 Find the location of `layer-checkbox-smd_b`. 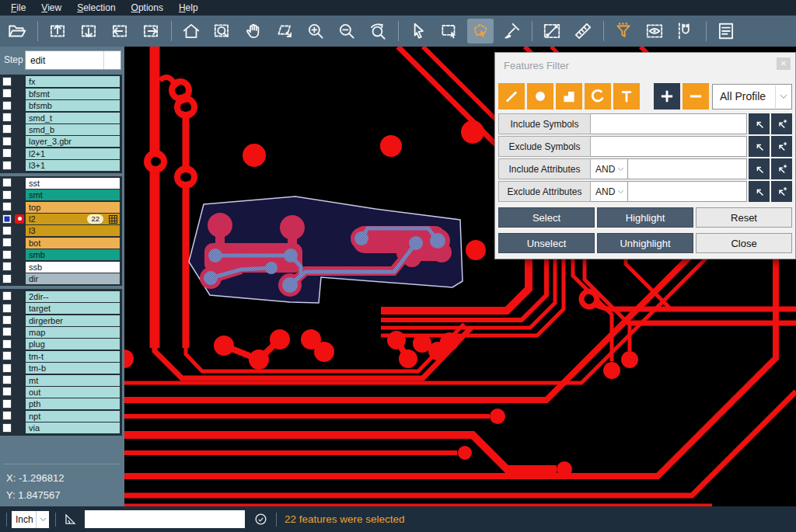

layer-checkbox-smd_b is located at coordinates (7, 129).